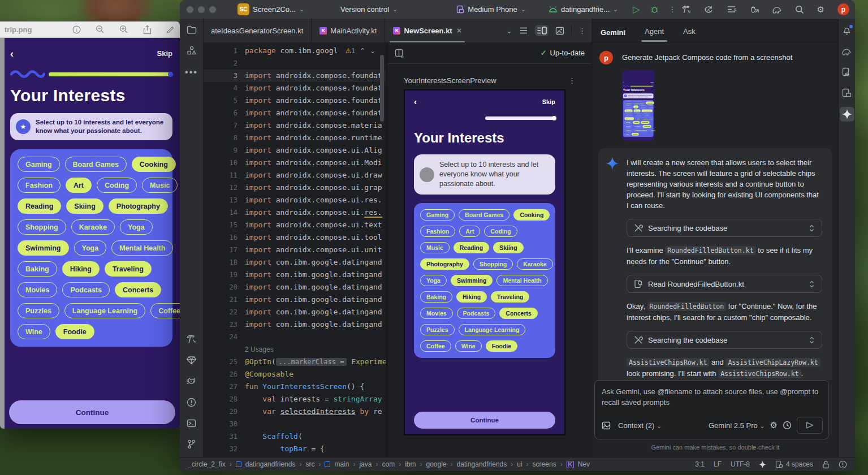 Image resolution: width=868 pixels, height=475 pixels. I want to click on tab-newscreen: K NewScreen.kt ×, so click(427, 31).